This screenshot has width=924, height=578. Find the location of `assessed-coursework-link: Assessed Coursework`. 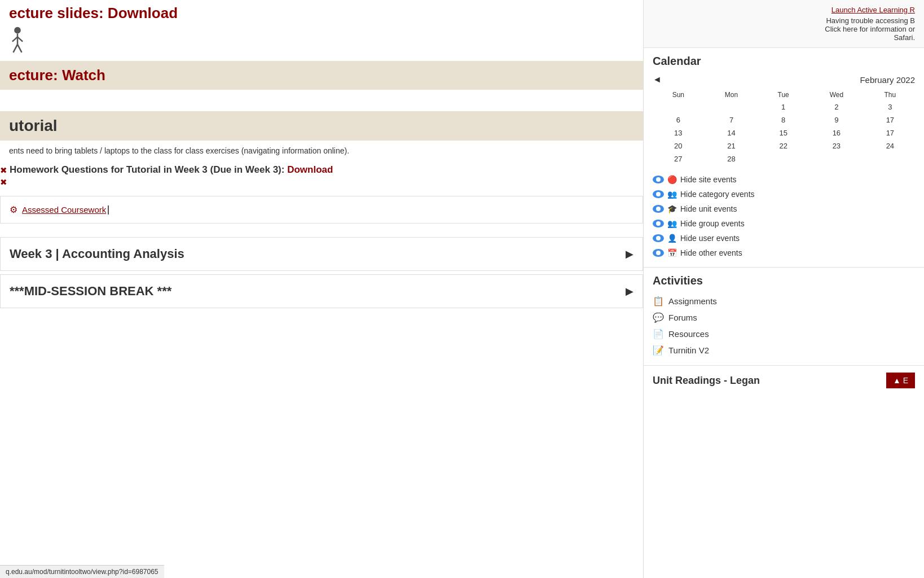

assessed-coursework-link: Assessed Coursework is located at coordinates (64, 210).